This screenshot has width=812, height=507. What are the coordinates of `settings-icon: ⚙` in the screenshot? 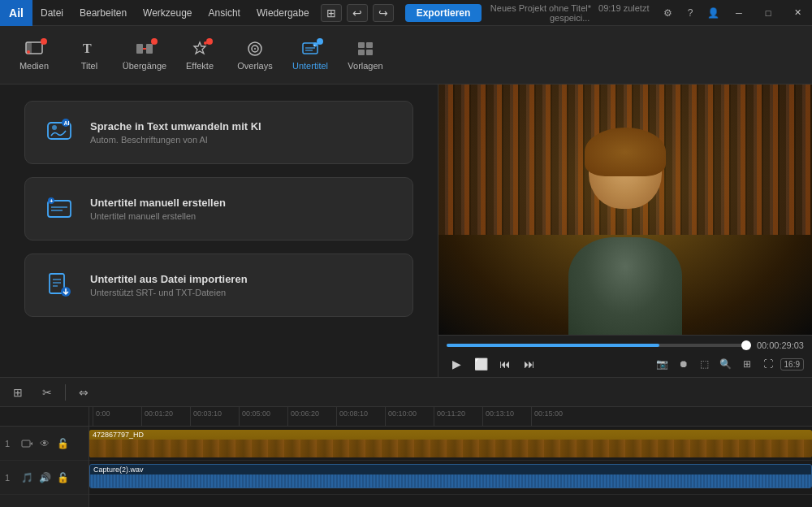 It's located at (667, 13).